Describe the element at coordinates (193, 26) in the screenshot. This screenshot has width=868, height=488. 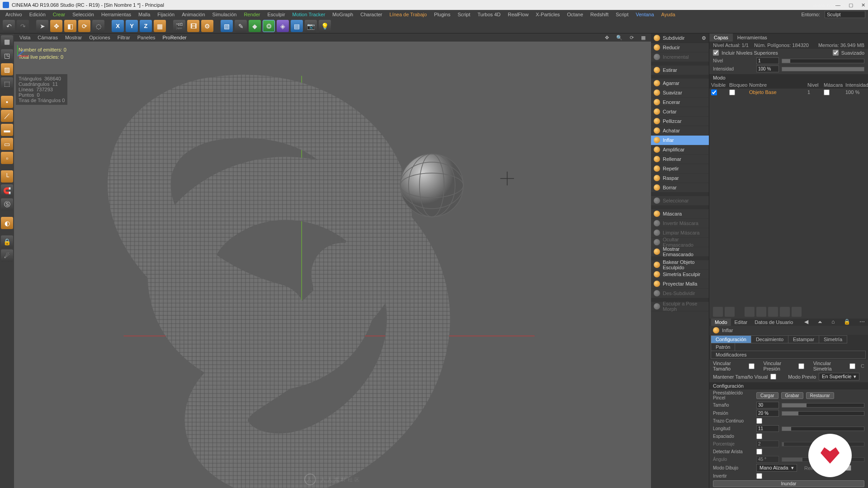
I see `render-region-button: 🎞` at that location.